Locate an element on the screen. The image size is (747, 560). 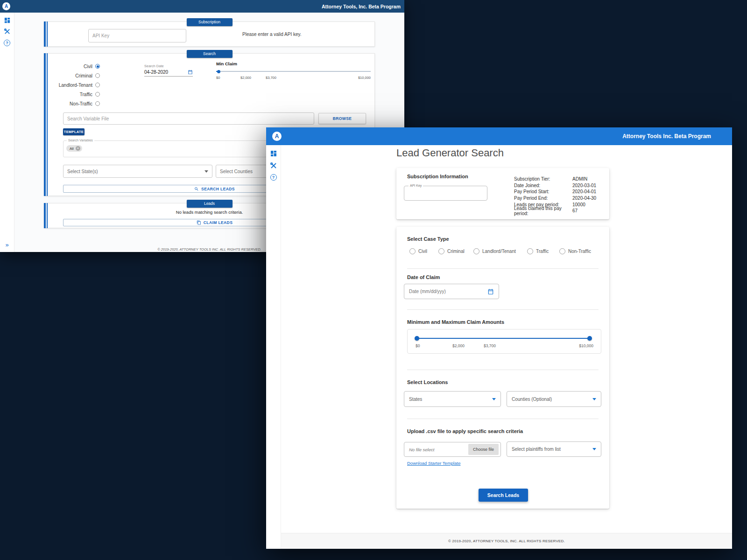
search-leads-button-label: SEARCH LEADS is located at coordinates (218, 189).